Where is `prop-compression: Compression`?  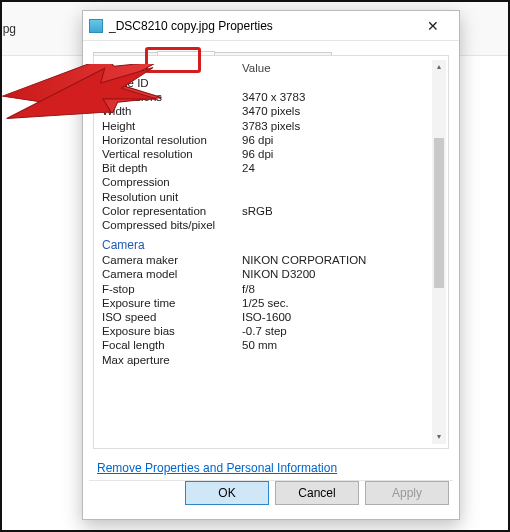
prop-compression: Compression is located at coordinates (266, 182).